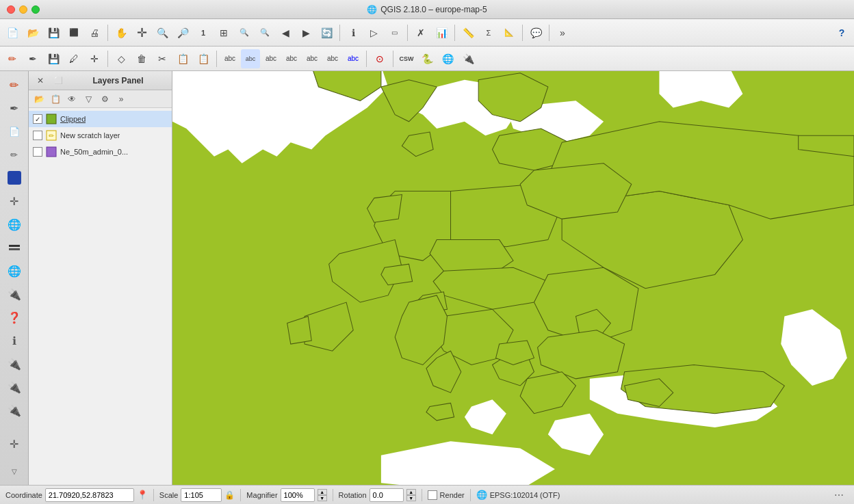 This screenshot has height=504, width=854. Describe the element at coordinates (118, 81) in the screenshot. I see `layers-panel-title: Layers Panel` at that location.